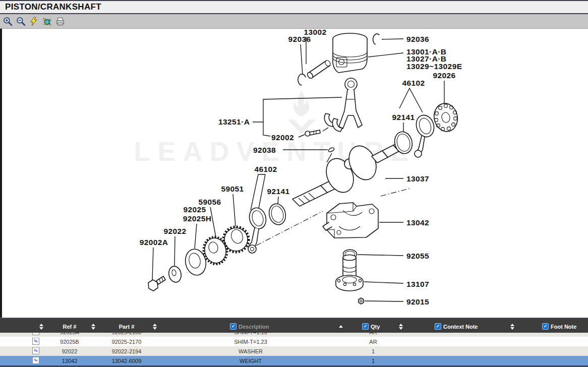 Image resolution: width=588 pixels, height=367 pixels. Describe the element at coordinates (365, 327) in the screenshot. I see `qty-checkbox` at that location.